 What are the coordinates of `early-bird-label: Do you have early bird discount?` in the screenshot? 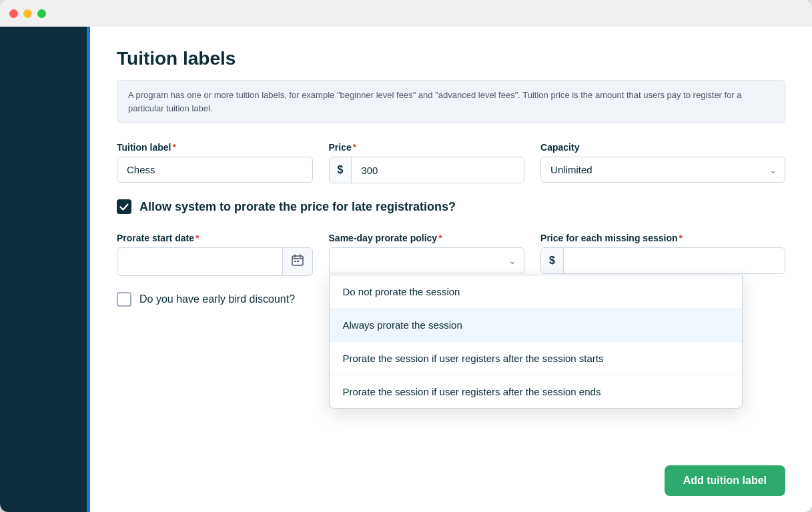 It's located at (218, 299).